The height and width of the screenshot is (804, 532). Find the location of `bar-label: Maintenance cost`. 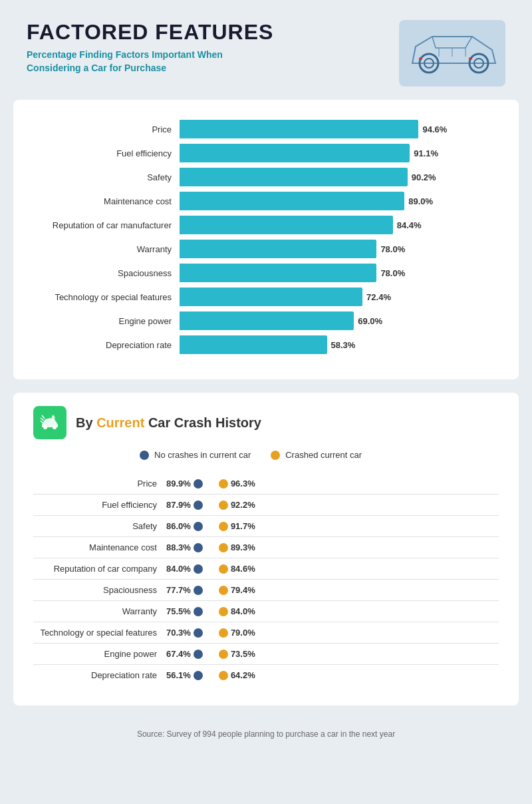

bar-label: Maintenance cost is located at coordinates (106, 201).